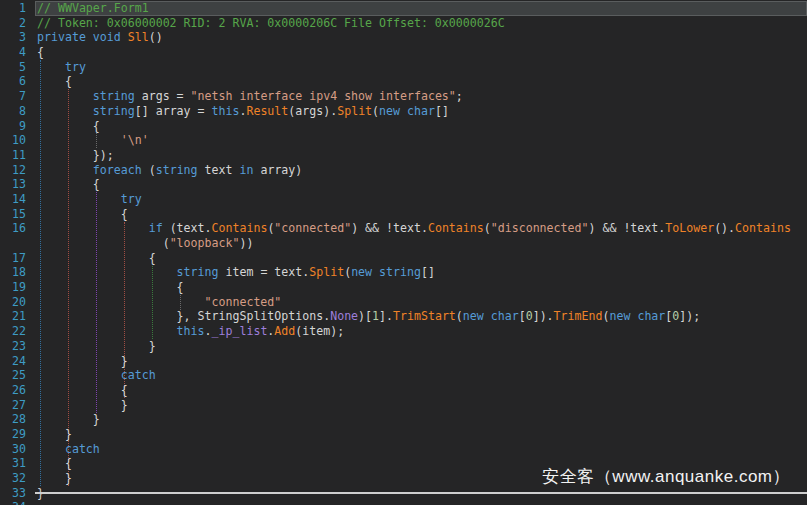  I want to click on line-number: 1, so click(13, 8).